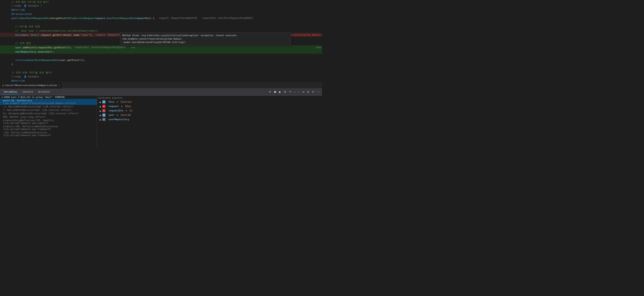  What do you see at coordinates (161, 48) in the screenshot?
I see `add-points-line: user . addPoints (requestDto. getPoint (…` at bounding box center [161, 48].